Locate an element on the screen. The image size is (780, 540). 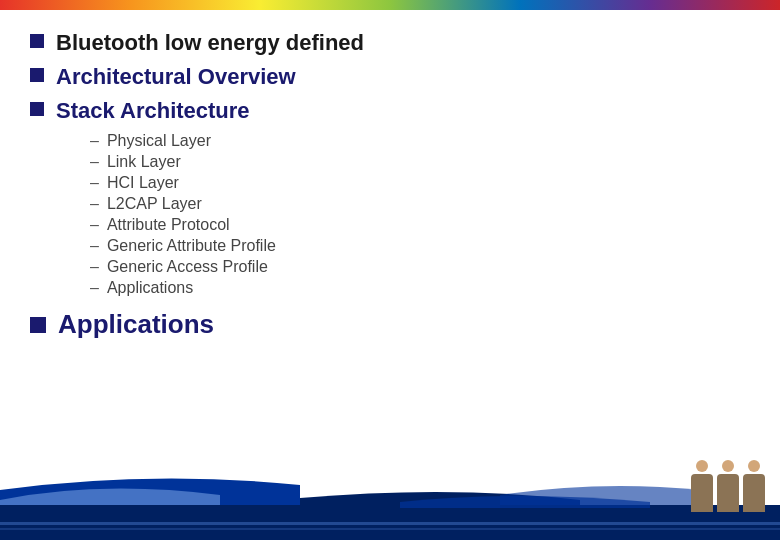
bottom-figures is located at coordinates (728, 503).